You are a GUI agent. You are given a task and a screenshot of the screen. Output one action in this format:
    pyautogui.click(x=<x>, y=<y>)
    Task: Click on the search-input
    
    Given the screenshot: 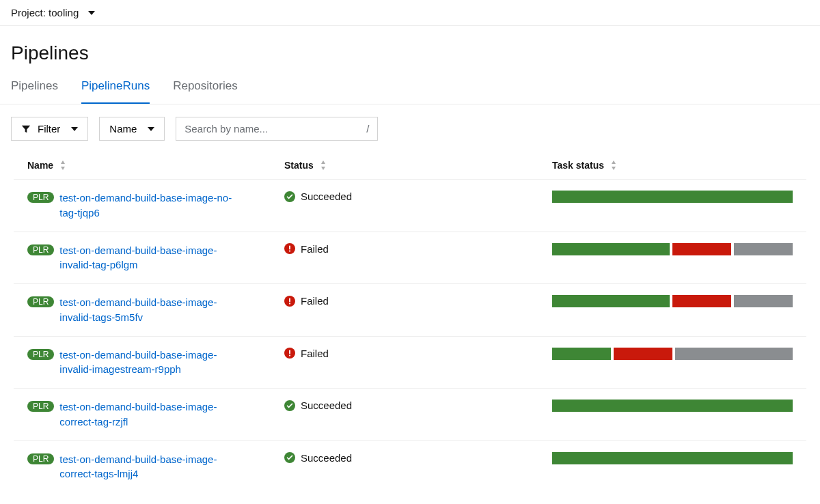 What is the action you would take?
    pyautogui.click(x=273, y=128)
    